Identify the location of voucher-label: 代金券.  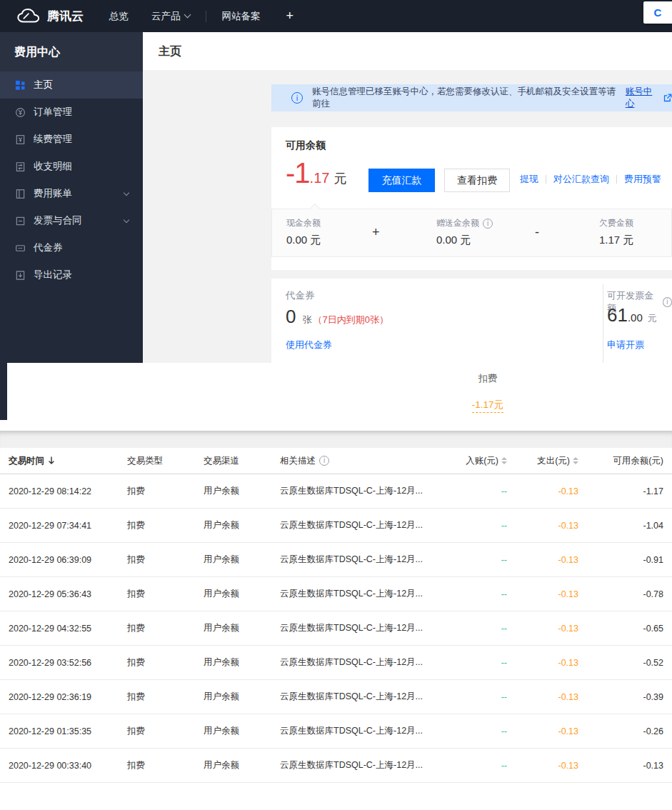
(300, 296).